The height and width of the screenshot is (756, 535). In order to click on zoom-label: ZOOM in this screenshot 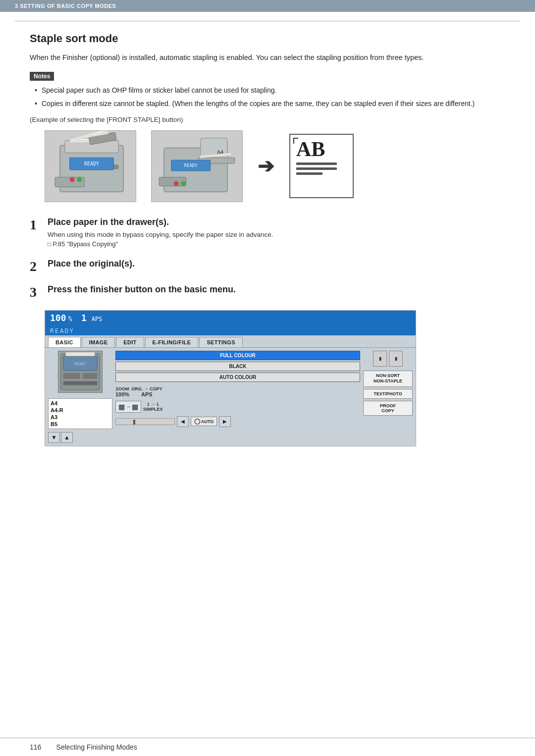, I will do `click(123, 389)`.